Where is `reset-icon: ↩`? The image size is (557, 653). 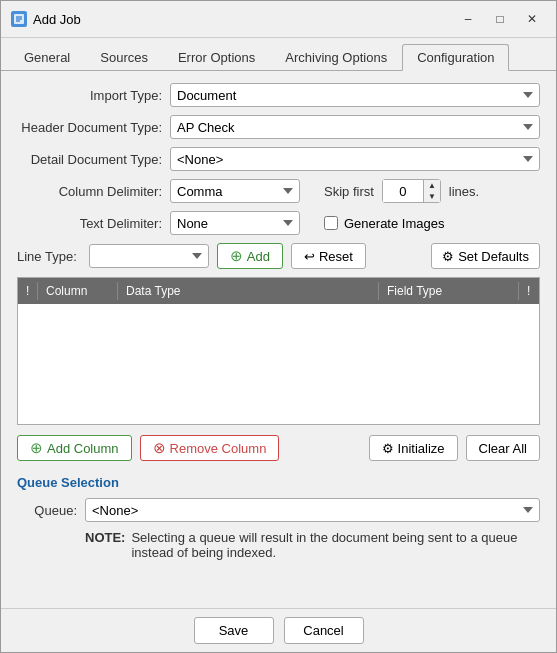
reset-icon: ↩ is located at coordinates (310, 256).